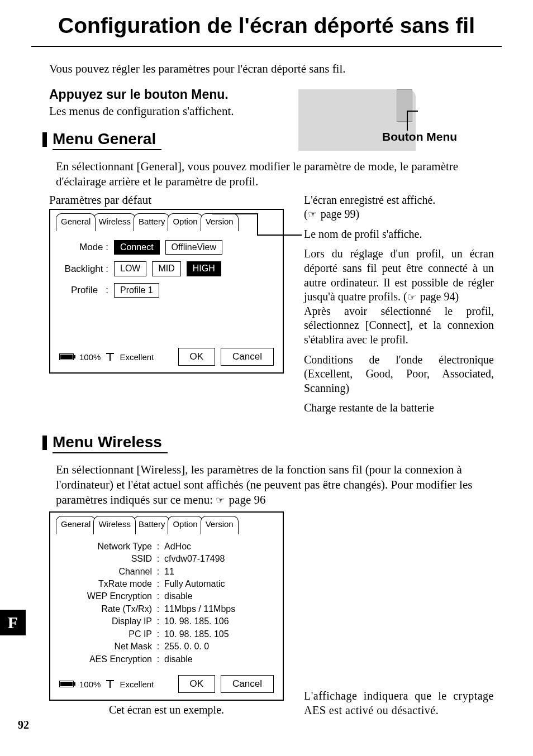  Describe the element at coordinates (23, 725) in the screenshot. I see `page-number: 92` at that location.